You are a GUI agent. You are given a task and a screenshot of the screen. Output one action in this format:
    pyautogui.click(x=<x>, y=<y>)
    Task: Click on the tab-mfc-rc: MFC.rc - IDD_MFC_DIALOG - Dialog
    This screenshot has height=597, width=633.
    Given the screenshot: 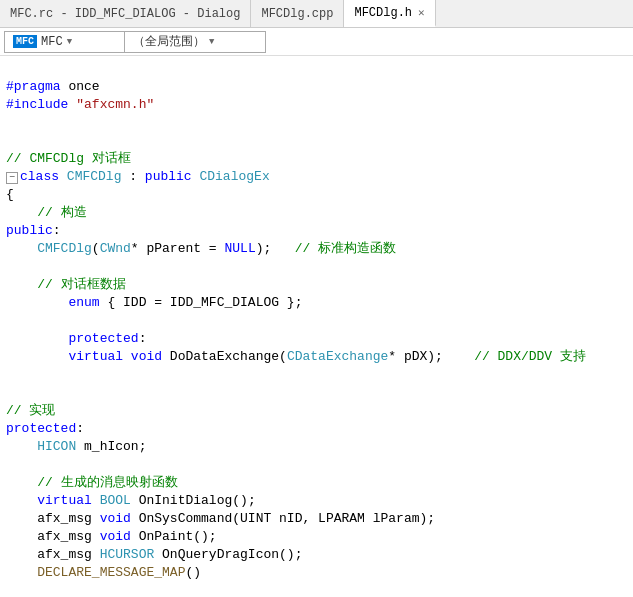 What is the action you would take?
    pyautogui.click(x=126, y=14)
    